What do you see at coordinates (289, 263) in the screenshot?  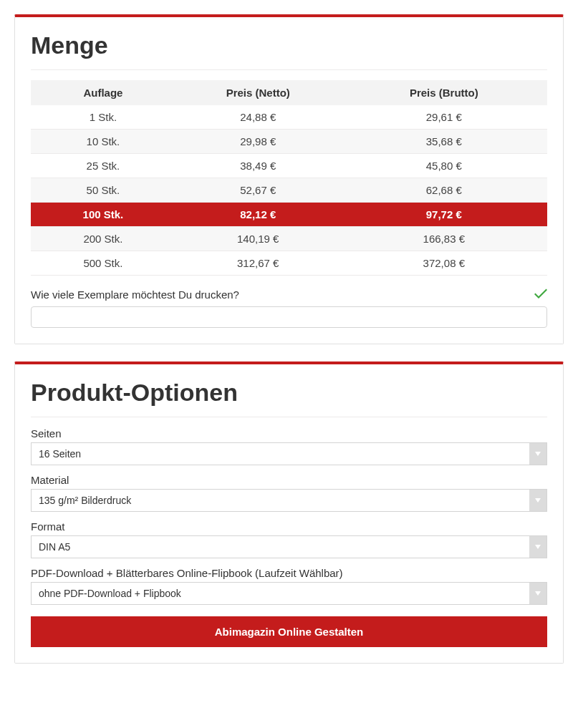 I see `table-row: 500 Stk.312,67 €372,08 €` at bounding box center [289, 263].